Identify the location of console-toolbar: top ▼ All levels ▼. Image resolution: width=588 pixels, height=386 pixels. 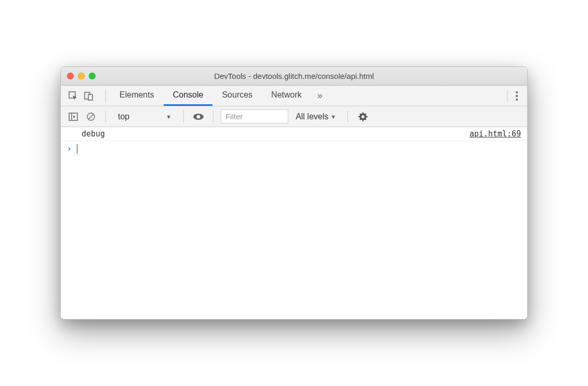
(294, 117).